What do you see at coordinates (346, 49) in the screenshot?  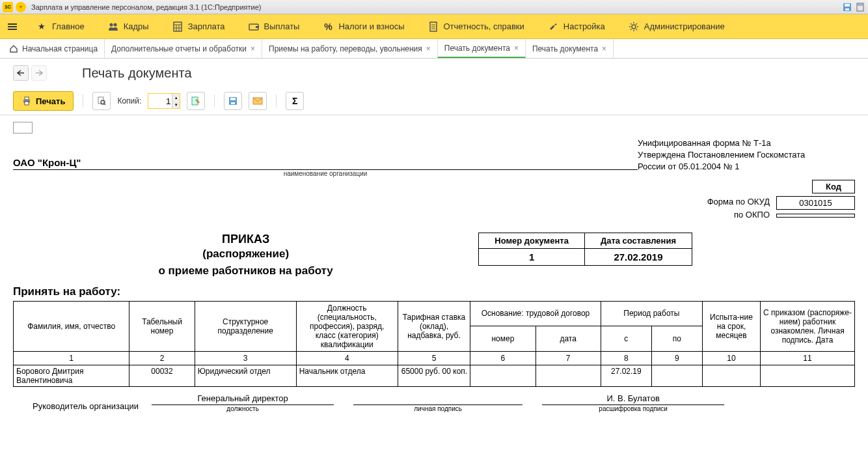 I see `tab-label: Приемы на работу, переводы, увольнения` at bounding box center [346, 49].